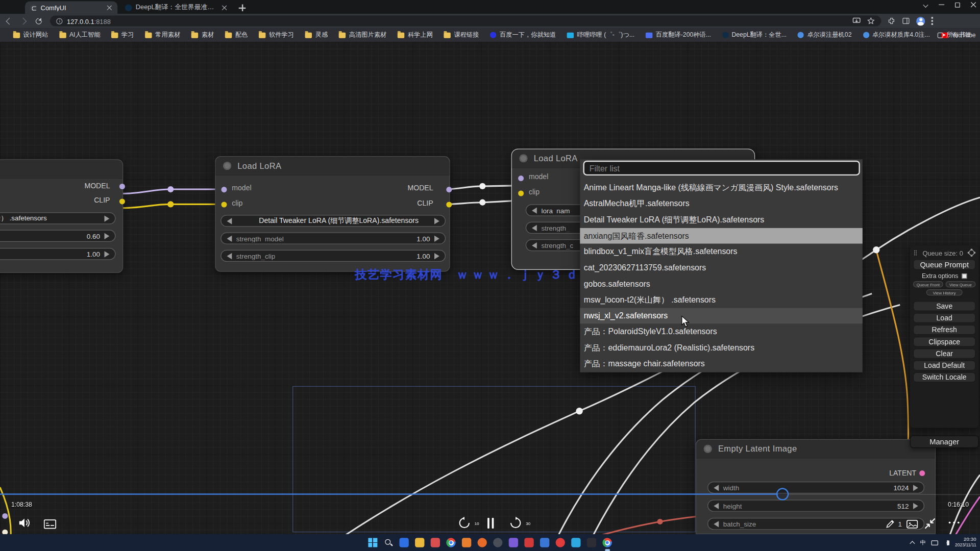 The width and height of the screenshot is (980, 551). Describe the element at coordinates (965, 276) in the screenshot. I see `extra-options-checkbox` at that location.